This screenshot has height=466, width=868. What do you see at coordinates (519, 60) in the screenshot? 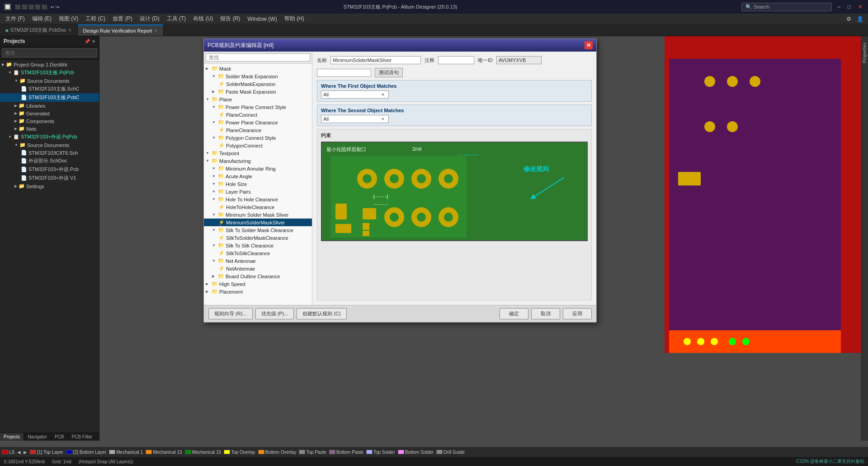
I see `uid-input` at bounding box center [519, 60].